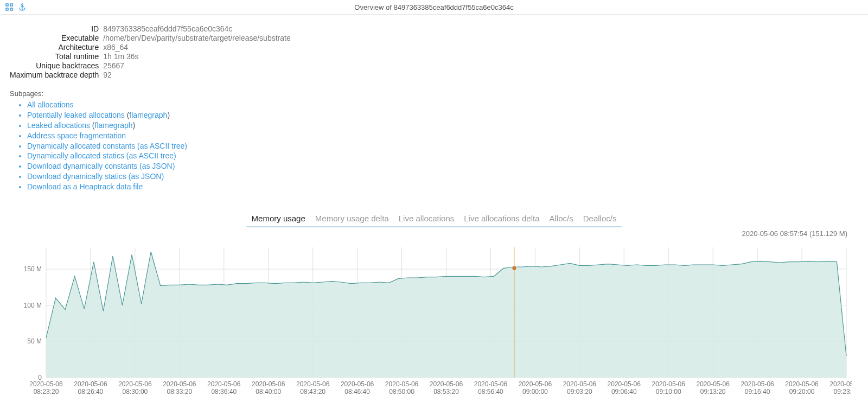 The height and width of the screenshot is (402, 868). What do you see at coordinates (199, 75) in the screenshot?
I see `info-value: 92` at bounding box center [199, 75].